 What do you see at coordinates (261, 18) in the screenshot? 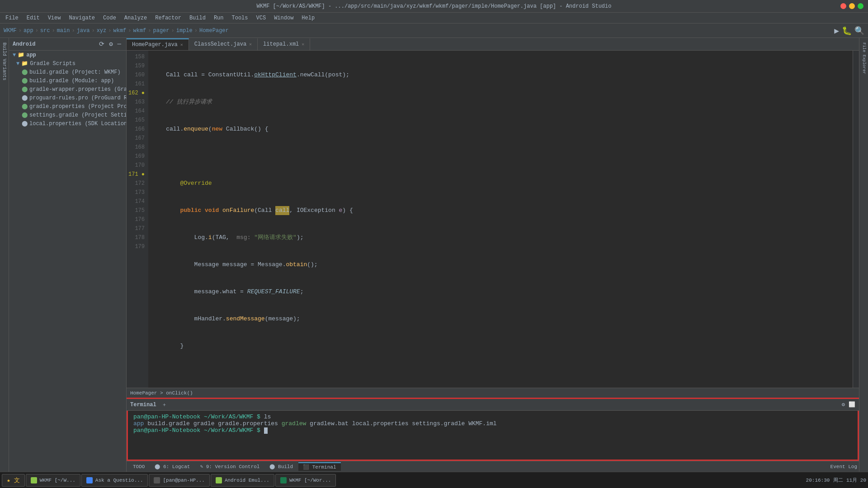
I see `menu-vcs: VCS` at bounding box center [261, 18].